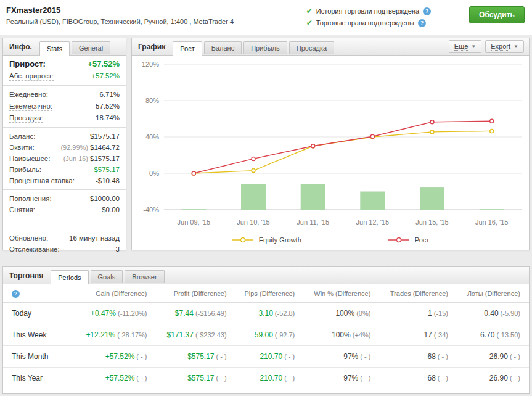  What do you see at coordinates (365, 23) in the screenshot?
I see `privileges-verified-label: Торговые права подтверждены` at bounding box center [365, 23].